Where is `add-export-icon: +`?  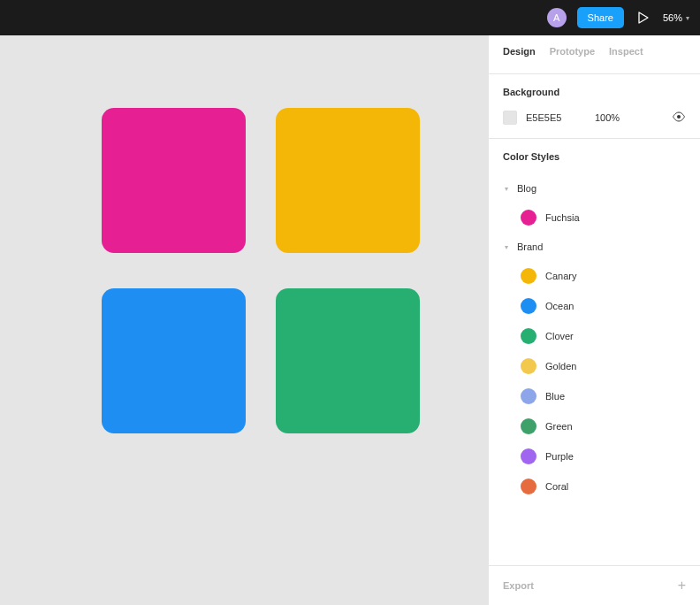 add-export-icon: + is located at coordinates (682, 586).